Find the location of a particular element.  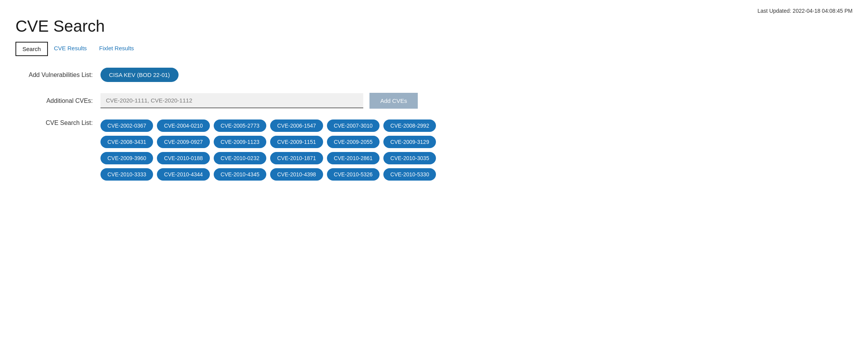

cisa-kev-button: CISA KEV (BOD 22-01) is located at coordinates (140, 75).